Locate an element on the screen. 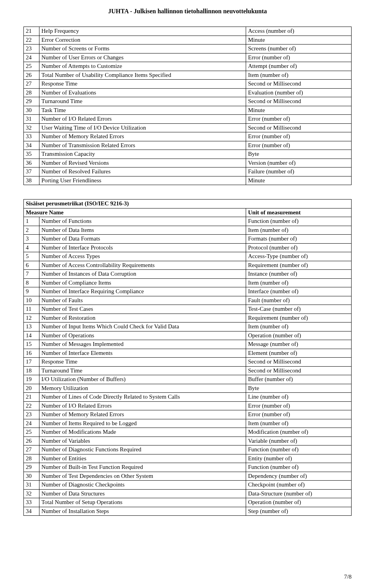  measure-name: Number of Installation Steps is located at coordinates (143, 511).